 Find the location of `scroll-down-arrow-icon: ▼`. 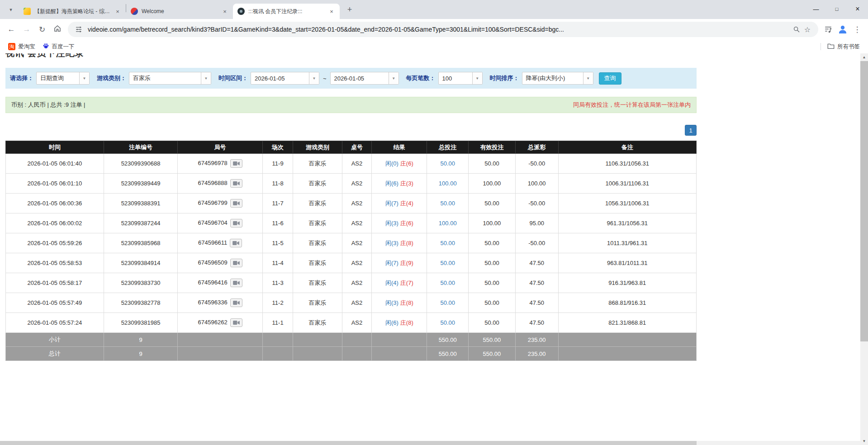

scroll-down-arrow-icon: ▼ is located at coordinates (864, 441).